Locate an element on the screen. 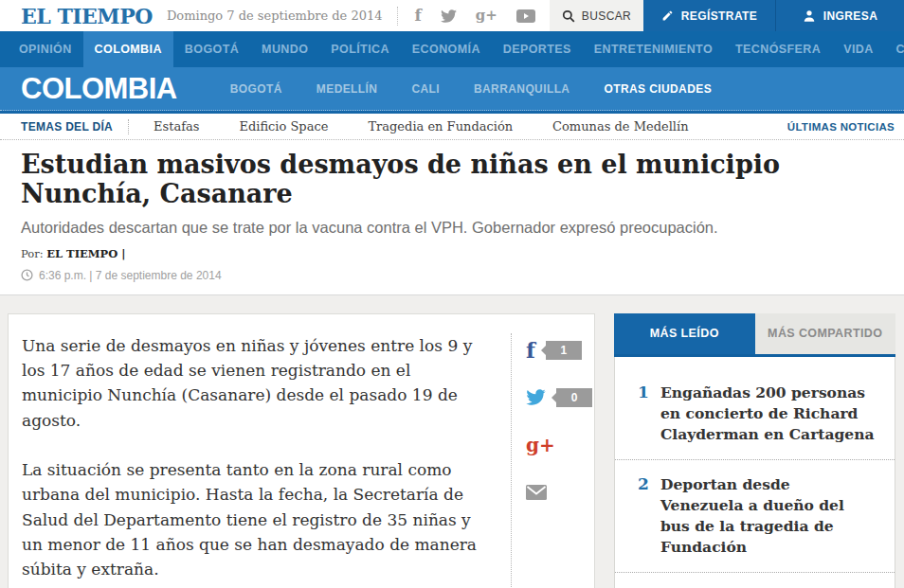  main-nav: OPINIÓN COLOMBIA BOGOTÁ MUNDO POLÍTICA E… is located at coordinates (452, 49).